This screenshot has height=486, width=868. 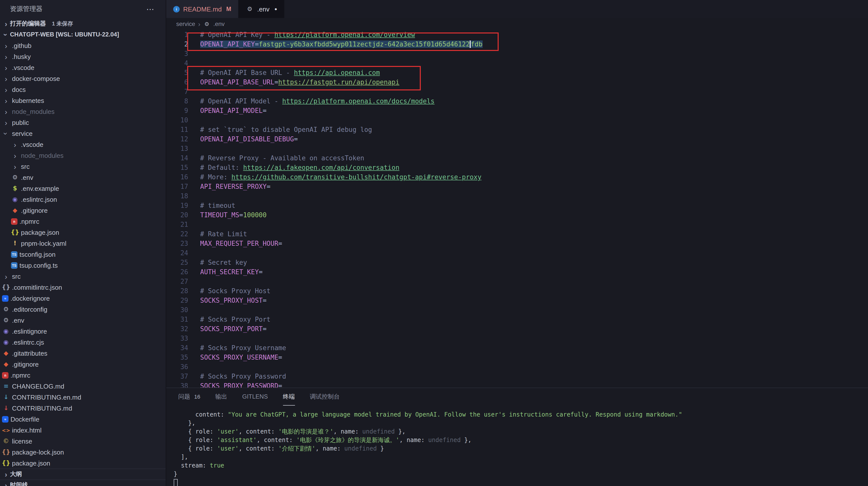 I want to click on code-line-16: # More: https://github.com/transitive-bu…, so click(x=534, y=177).